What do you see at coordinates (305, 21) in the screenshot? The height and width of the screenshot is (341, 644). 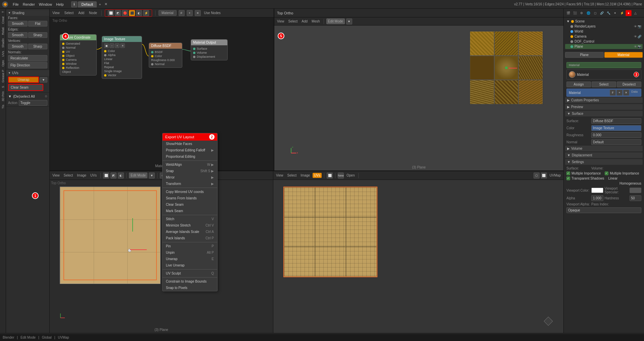 I see `vp-add-btn: Add` at bounding box center [305, 21].